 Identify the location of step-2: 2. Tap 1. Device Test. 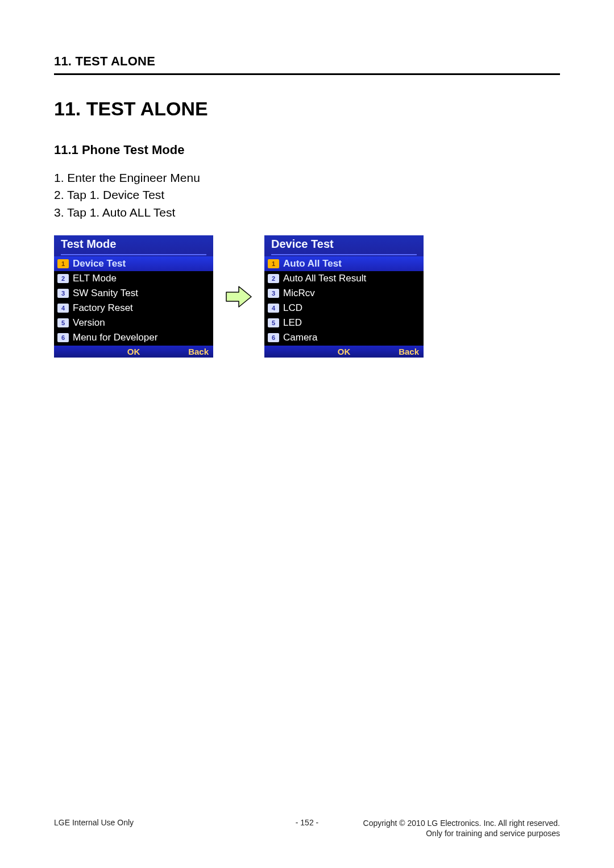
(307, 195).